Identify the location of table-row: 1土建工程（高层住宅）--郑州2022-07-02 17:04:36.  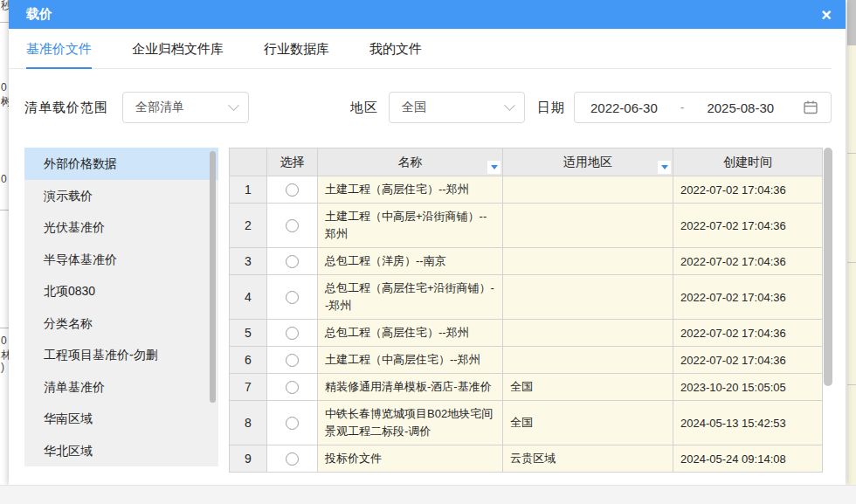
(526, 190).